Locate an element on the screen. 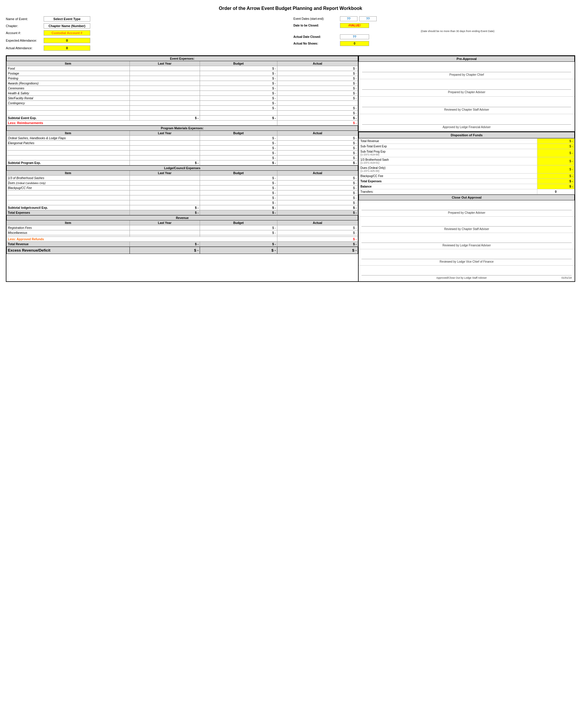  disp-balance-val: $ - is located at coordinates (556, 187).